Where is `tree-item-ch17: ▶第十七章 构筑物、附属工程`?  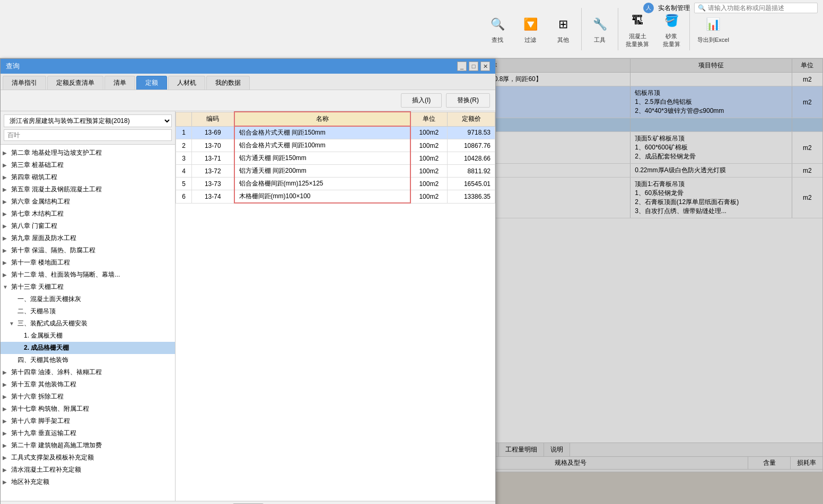
tree-item-ch17: ▶第十七章 构筑物、附属工程 is located at coordinates (88, 409).